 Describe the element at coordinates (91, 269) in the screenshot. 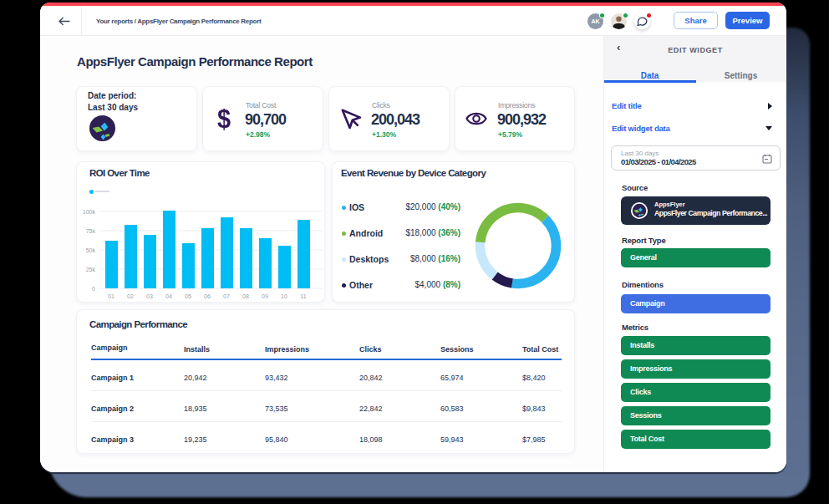

I see `svg-text: 25k` at that location.